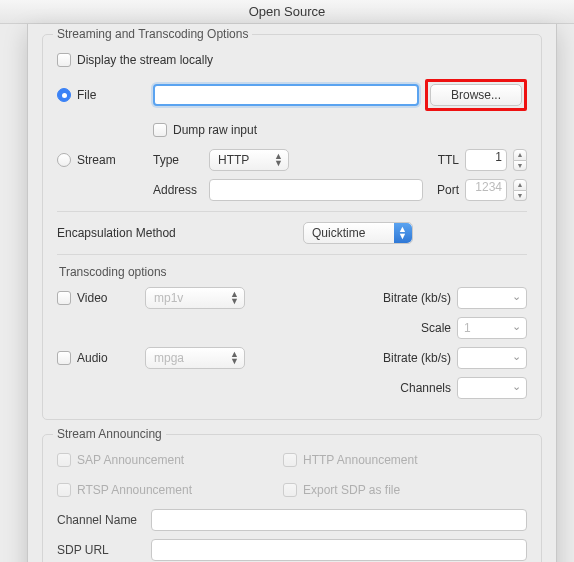 The image size is (574, 562). What do you see at coordinates (64, 358) in the screenshot?
I see `audio-checkbox` at bounding box center [64, 358].